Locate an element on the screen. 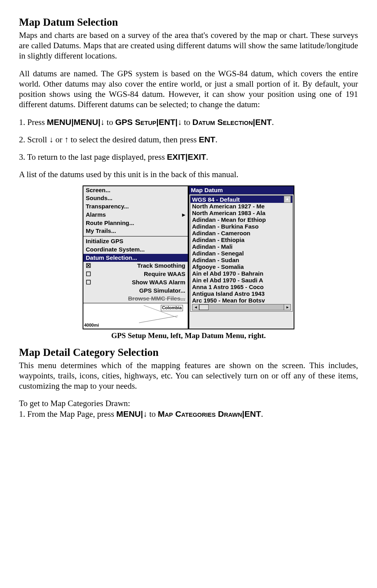  menu-item-require-waas: ☐Require WAAS is located at coordinates (136, 274).